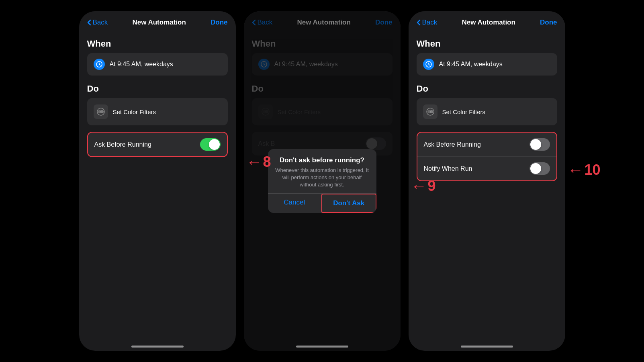 The height and width of the screenshot is (362, 644). I want to click on when-label-1: When, so click(157, 44).